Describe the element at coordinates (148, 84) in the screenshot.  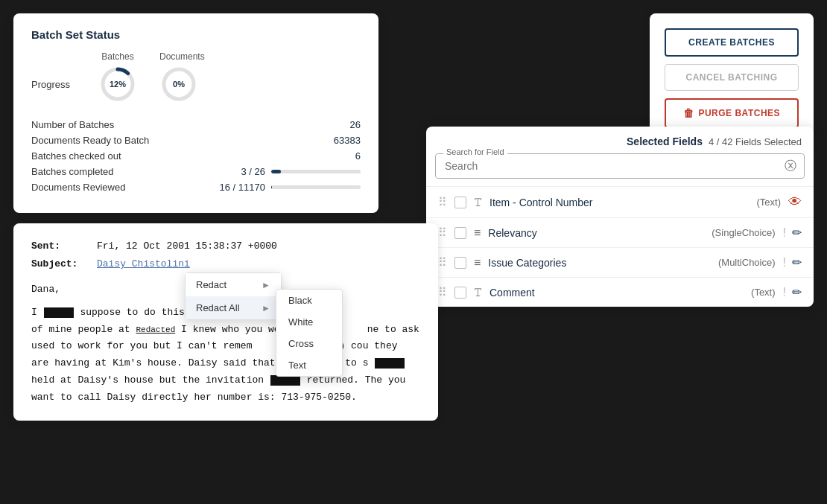
I see `progress-circles: 12% 0%` at that location.